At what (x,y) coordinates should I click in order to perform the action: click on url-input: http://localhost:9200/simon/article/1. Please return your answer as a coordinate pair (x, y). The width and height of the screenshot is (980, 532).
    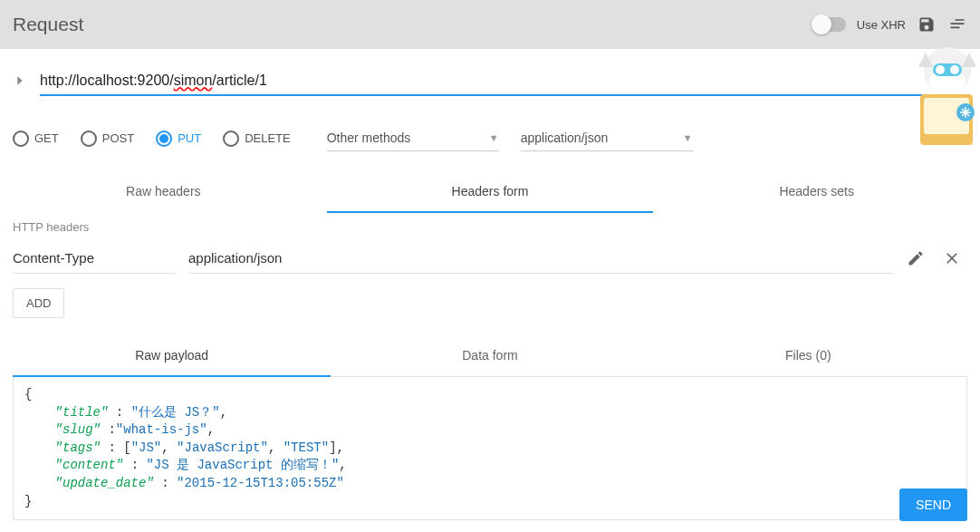
    Looking at the image, I should click on (504, 82).